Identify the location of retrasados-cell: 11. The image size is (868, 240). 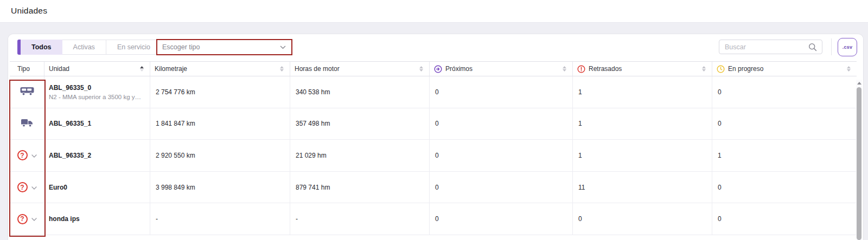
(642, 187).